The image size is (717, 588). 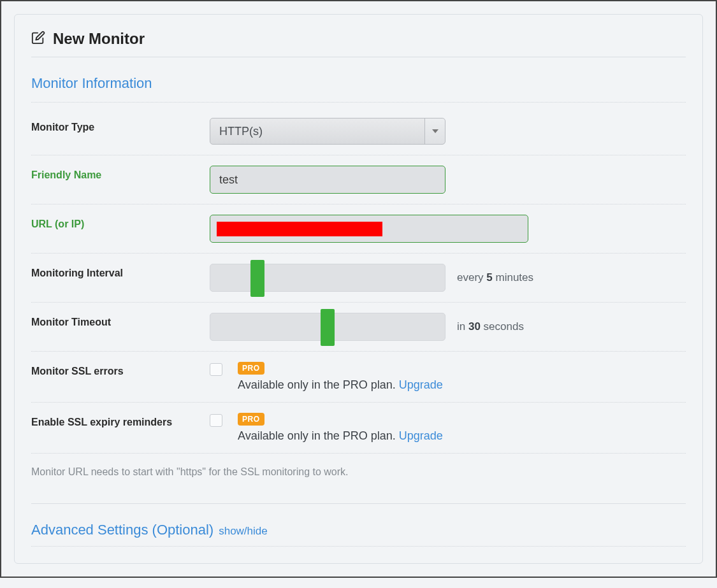 What do you see at coordinates (117, 420) in the screenshot?
I see `label-ssl-expiry: Enable SSL expiry reminders` at bounding box center [117, 420].